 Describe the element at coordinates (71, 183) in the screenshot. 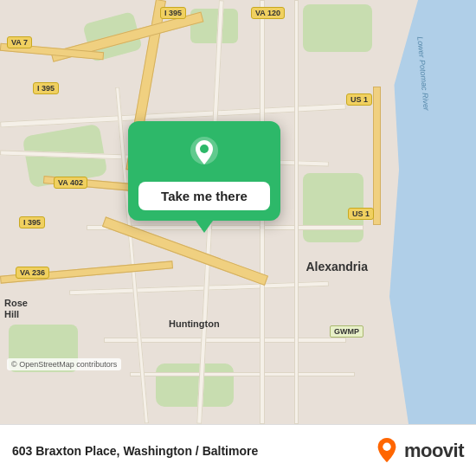

I see `road-label-va402: VA 402` at that location.